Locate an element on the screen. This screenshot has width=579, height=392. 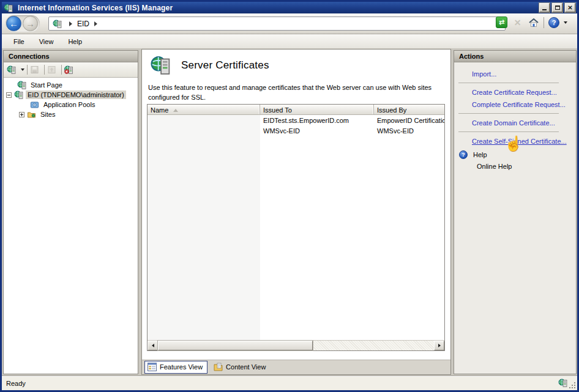
window-title: Internet Information Services (IIS) Mana… is located at coordinates (277, 8).